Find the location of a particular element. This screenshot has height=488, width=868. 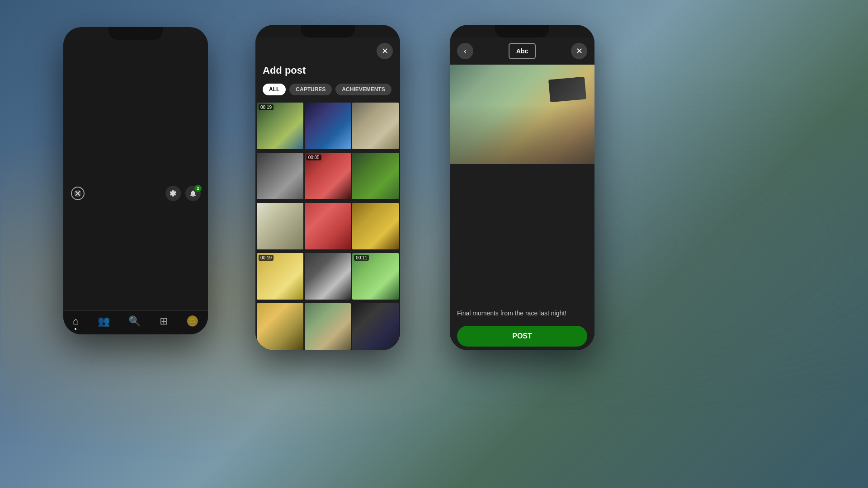

media-thumb-1: 00:19 is located at coordinates (280, 126).